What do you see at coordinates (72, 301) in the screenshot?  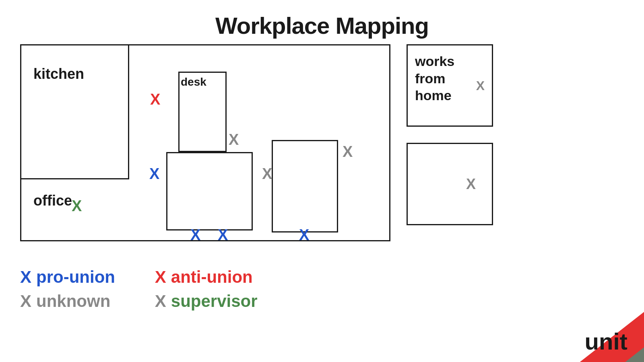 I see `legend-unknown: X unknown` at bounding box center [72, 301].